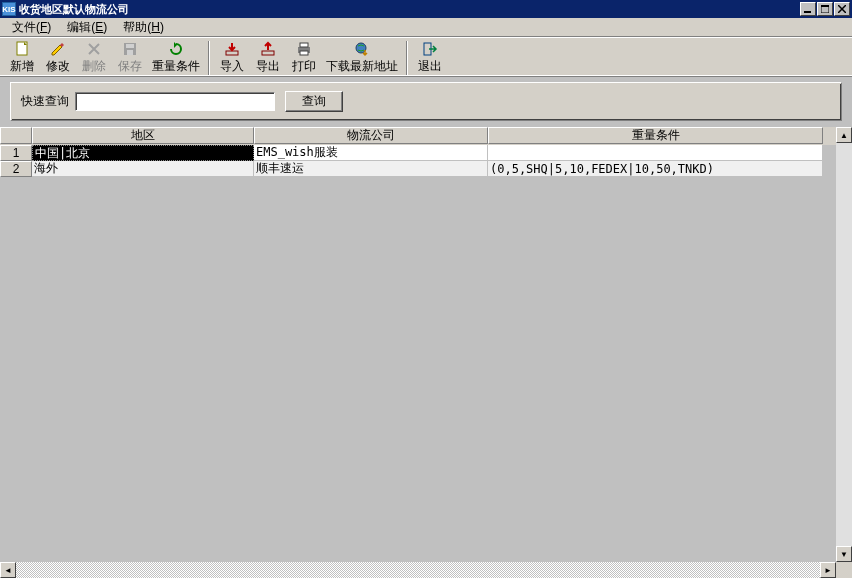 This screenshot has height=578, width=852. Describe the element at coordinates (304, 58) in the screenshot. I see `print-button: 打印` at that location.